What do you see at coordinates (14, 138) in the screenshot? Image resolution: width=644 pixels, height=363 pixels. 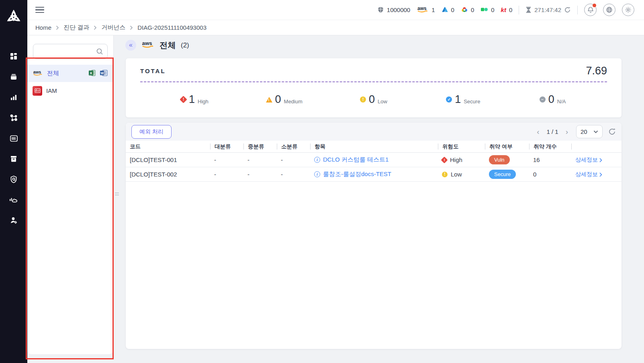 I see `sidebar-item-scanner` at bounding box center [14, 138].